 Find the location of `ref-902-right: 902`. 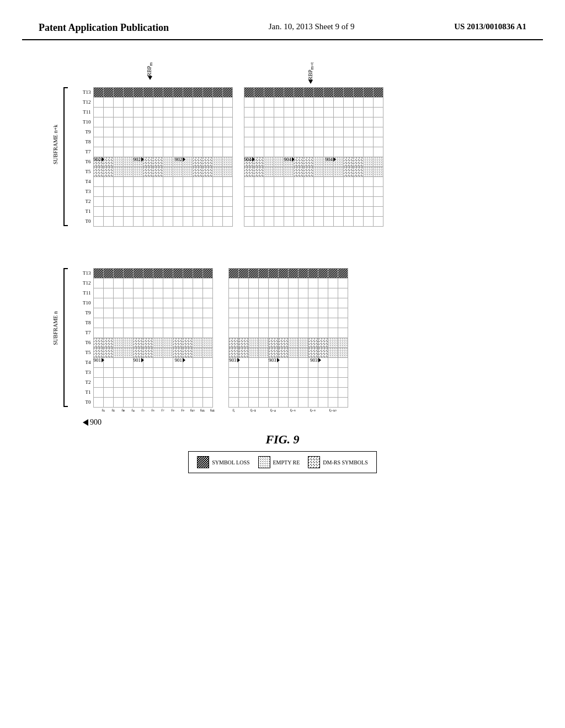

ref-902-right: 902 is located at coordinates (180, 159).